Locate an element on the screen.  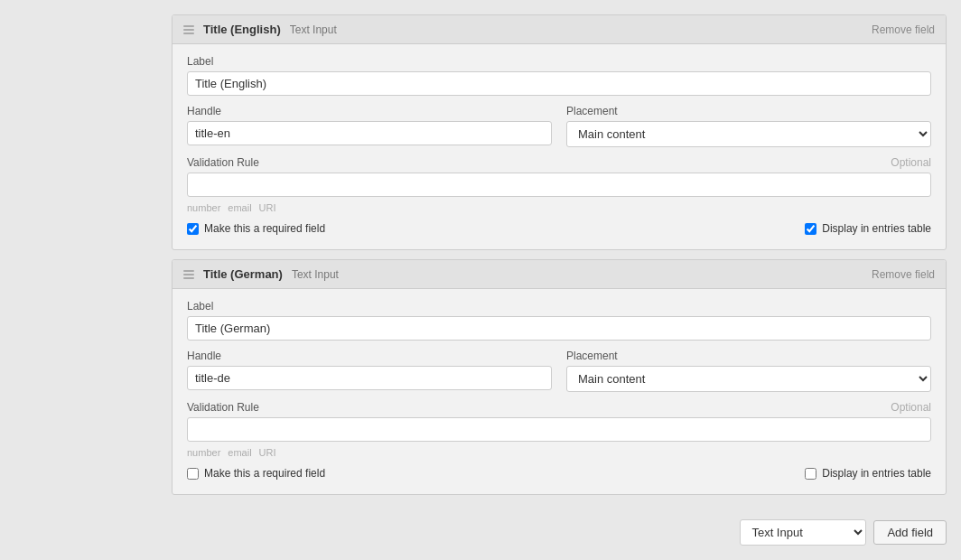
hint-number-2: number is located at coordinates (204, 453).